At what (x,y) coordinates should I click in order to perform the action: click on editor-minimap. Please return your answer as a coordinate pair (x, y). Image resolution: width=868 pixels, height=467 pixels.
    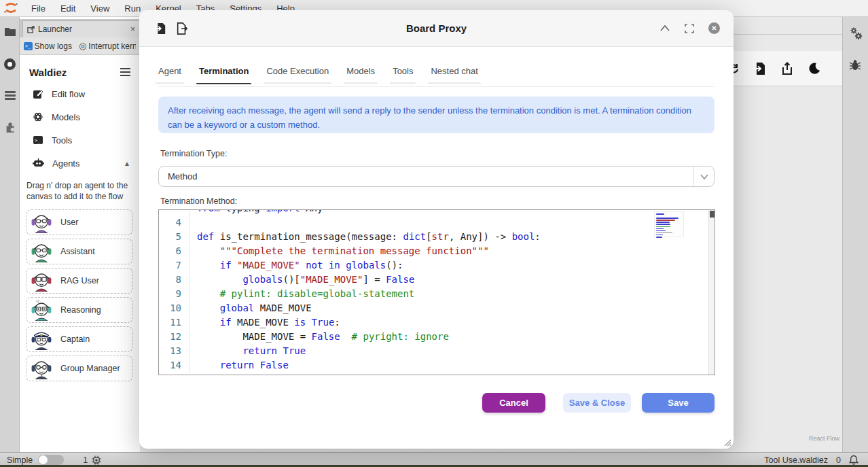
    Looking at the image, I should click on (669, 224).